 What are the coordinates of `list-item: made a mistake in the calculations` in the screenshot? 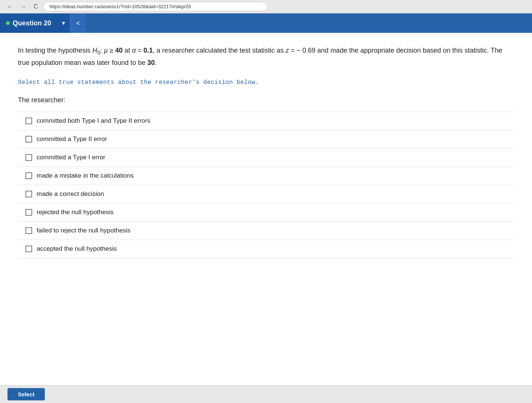 It's located at (266, 175).